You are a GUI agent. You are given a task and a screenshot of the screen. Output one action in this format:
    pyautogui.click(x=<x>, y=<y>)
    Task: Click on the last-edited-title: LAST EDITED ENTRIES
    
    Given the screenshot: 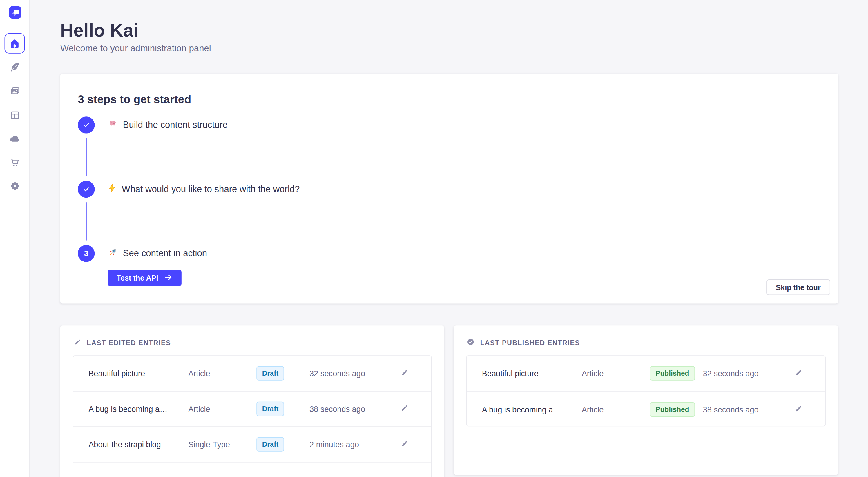 What is the action you would take?
    pyautogui.click(x=129, y=343)
    